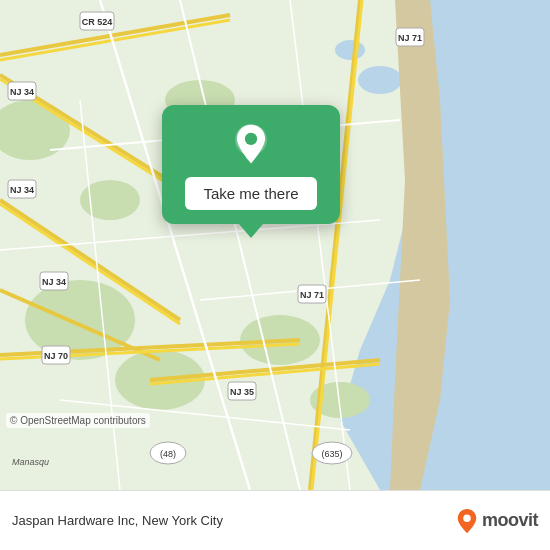  What do you see at coordinates (332, 454) in the screenshot?
I see `svg-text: (635)` at bounding box center [332, 454].